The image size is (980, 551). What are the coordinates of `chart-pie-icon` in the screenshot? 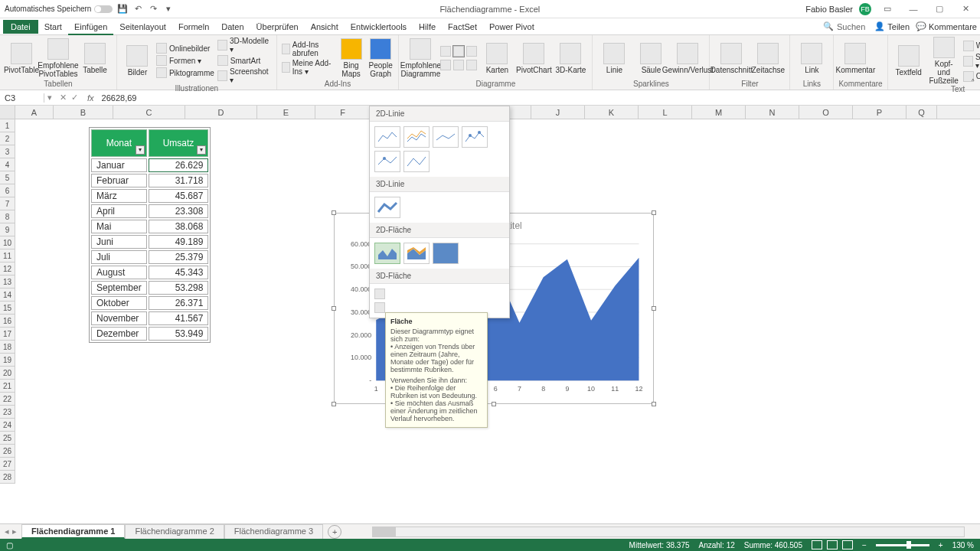 It's located at (472, 51).